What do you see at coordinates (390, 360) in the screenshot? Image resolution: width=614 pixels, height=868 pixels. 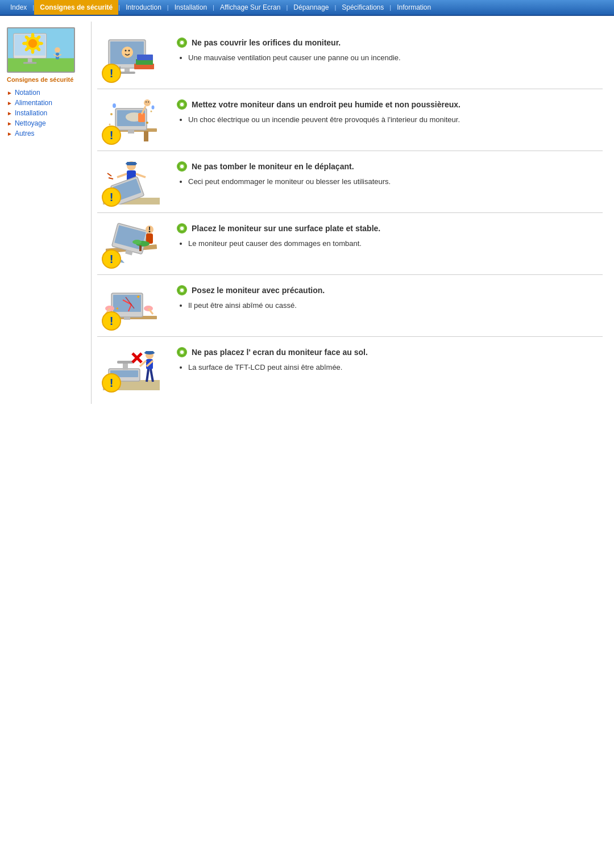 I see `safety-text-6: Ne pas placez l' ecran du moniteur face …` at bounding box center [390, 360].